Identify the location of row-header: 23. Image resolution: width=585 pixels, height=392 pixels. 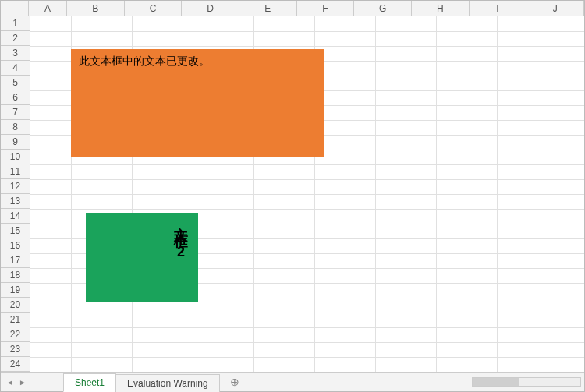
(16, 349).